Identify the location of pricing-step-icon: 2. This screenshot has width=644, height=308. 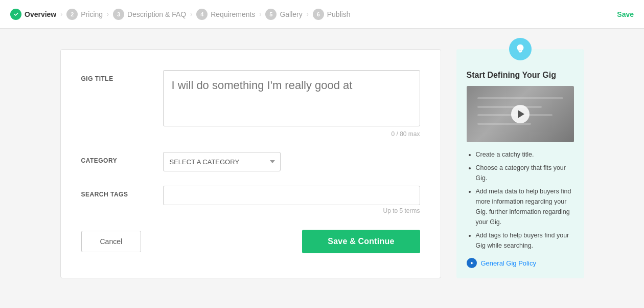
(72, 14).